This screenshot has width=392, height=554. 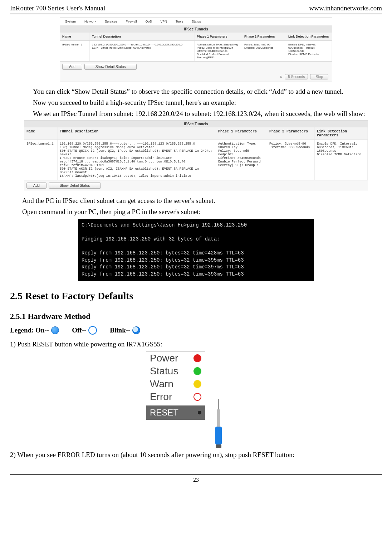 What do you see at coordinates (137, 133) in the screenshot?
I see `col2-desc: Tunnel Description` at bounding box center [137, 133].